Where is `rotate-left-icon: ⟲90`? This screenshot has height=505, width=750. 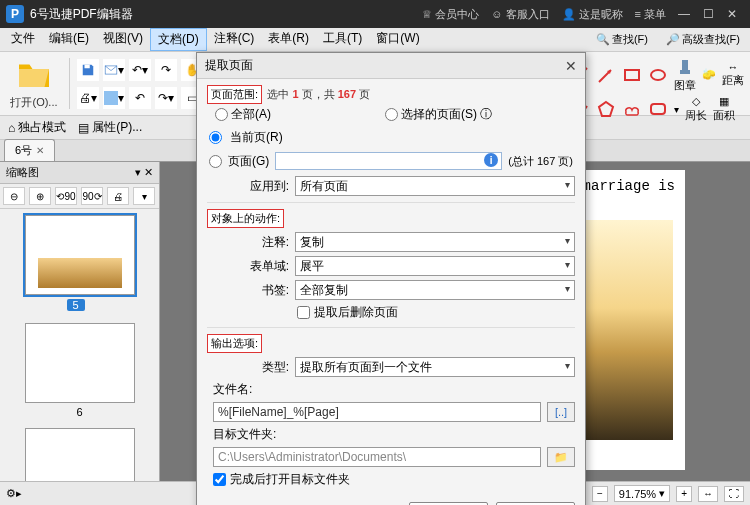 rotate-left-icon: ⟲90 is located at coordinates (66, 196).